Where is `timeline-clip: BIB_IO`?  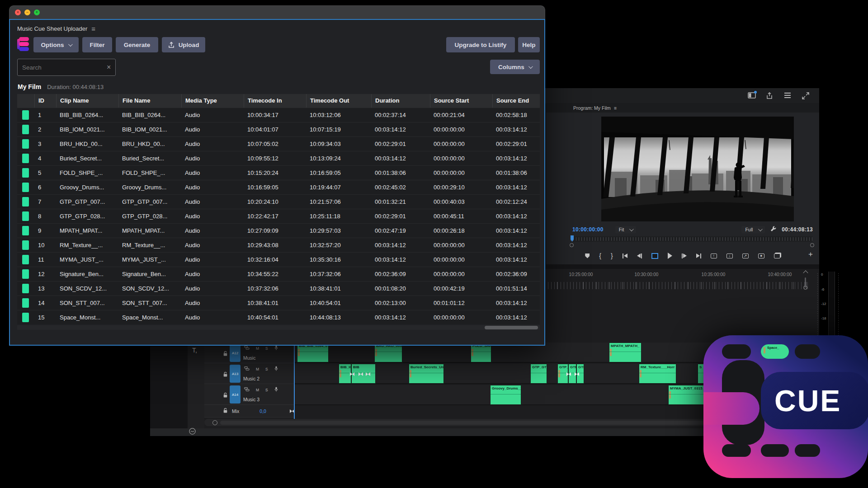 timeline-clip: BIB_IO is located at coordinates (345, 374).